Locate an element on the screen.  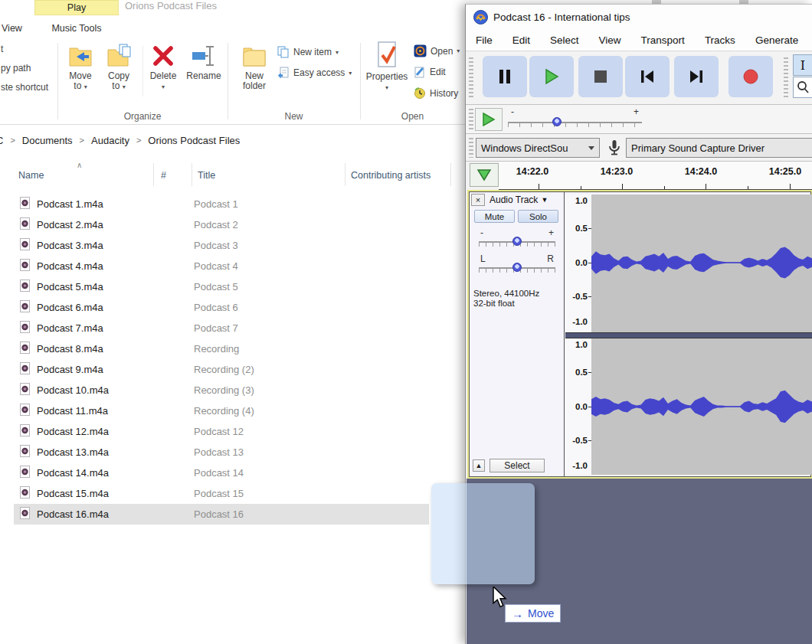
select-track-button: Select is located at coordinates (517, 466).